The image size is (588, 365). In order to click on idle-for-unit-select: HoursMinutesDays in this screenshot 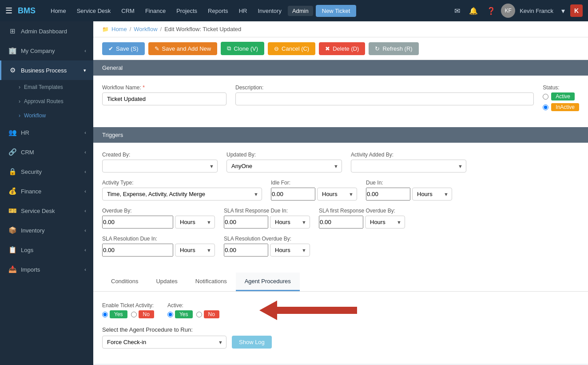, I will do `click(337, 194)`.